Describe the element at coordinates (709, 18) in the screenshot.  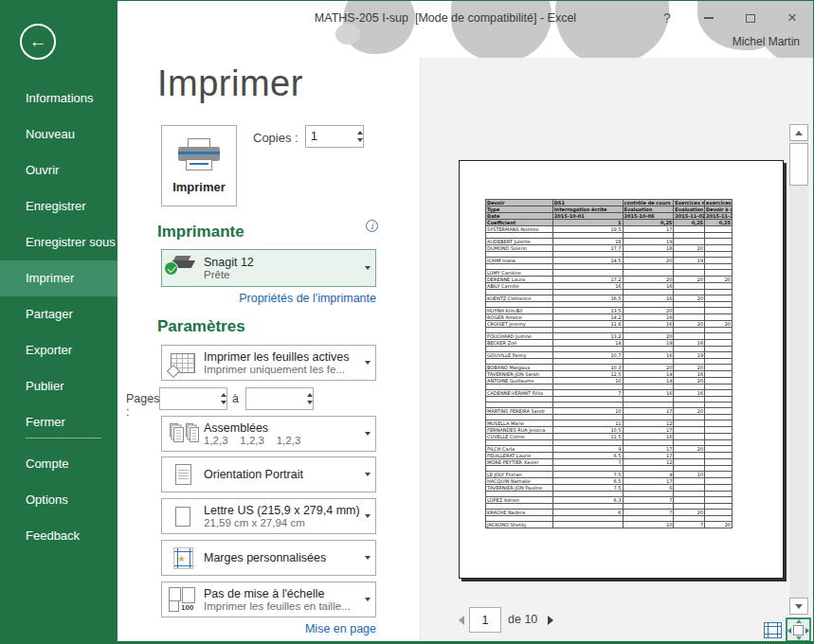
I see `minimize-icon` at that location.